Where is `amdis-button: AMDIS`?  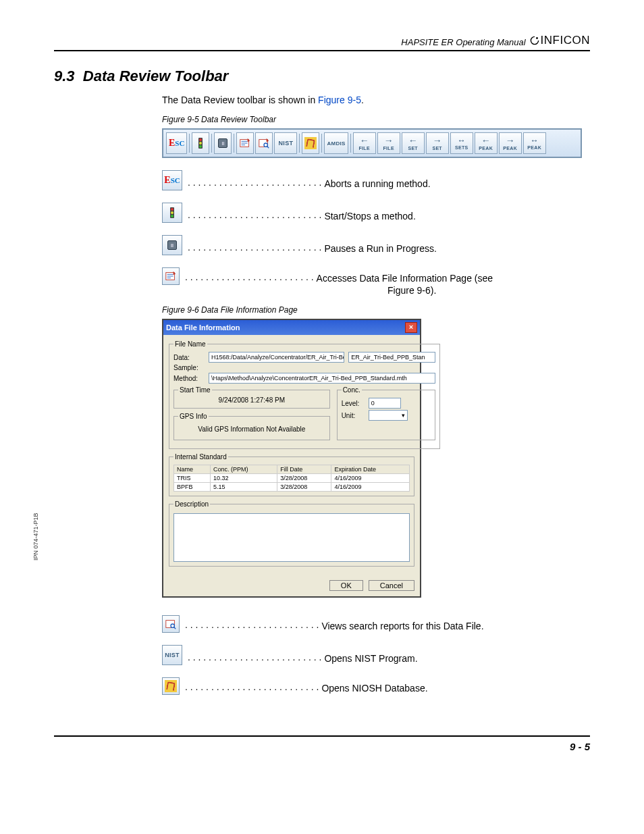
amdis-button: AMDIS is located at coordinates (336, 143).